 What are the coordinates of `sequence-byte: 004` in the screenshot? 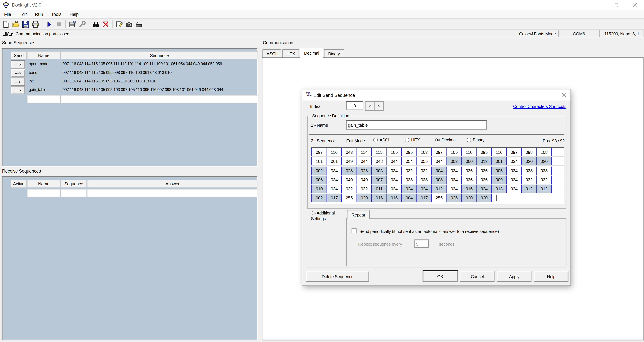 It's located at (410, 198).